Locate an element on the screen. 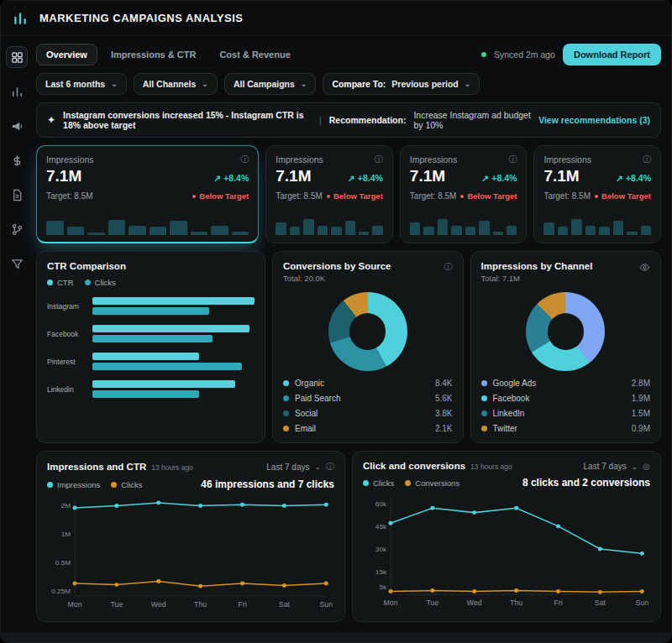 The width and height of the screenshot is (672, 643). document-icon is located at coordinates (17, 195).